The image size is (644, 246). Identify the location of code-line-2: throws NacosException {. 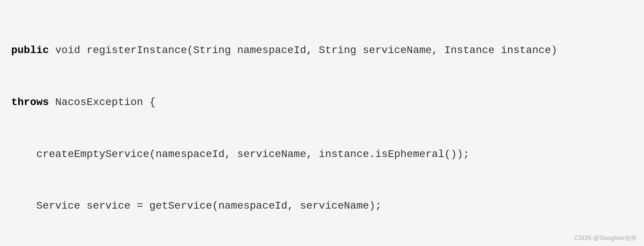
(322, 102).